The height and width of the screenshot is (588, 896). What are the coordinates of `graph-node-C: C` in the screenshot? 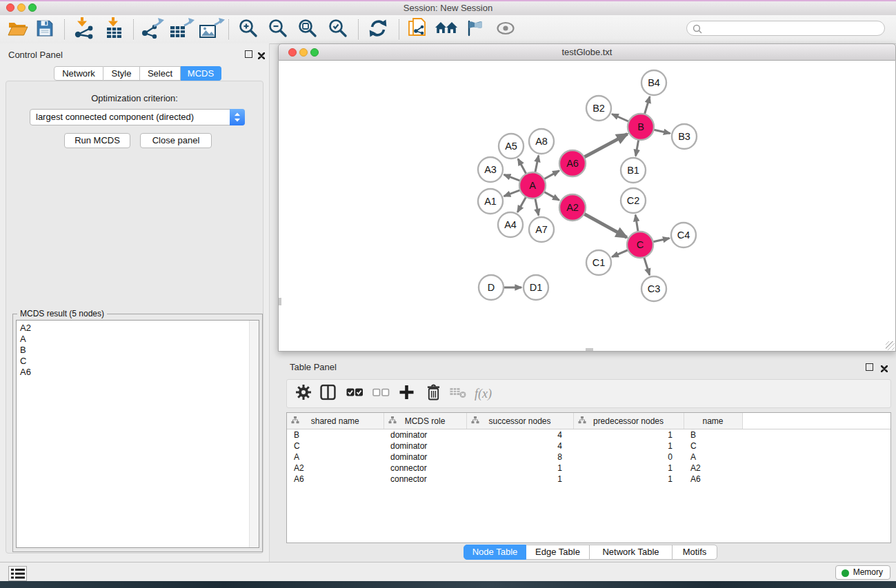 It's located at (640, 245).